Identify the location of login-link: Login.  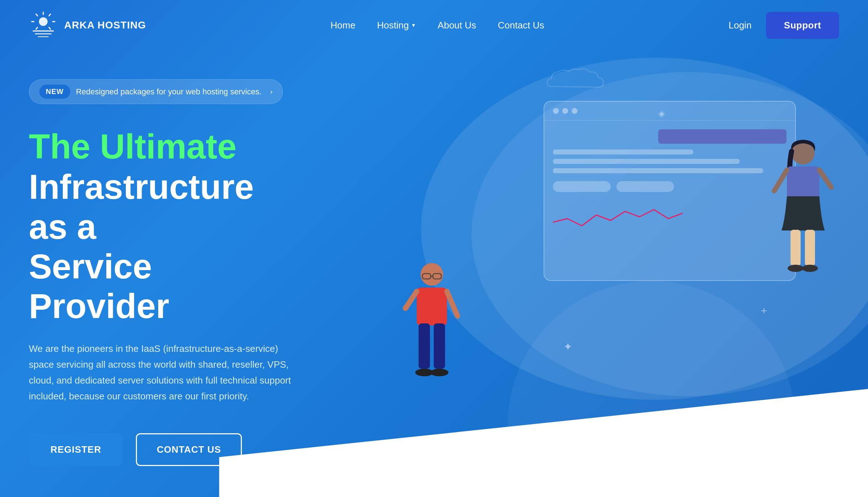
(740, 25).